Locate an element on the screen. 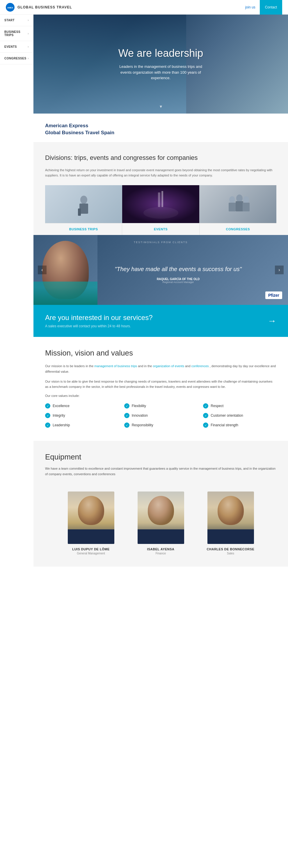  testimonials-role: Regional Account Manager is located at coordinates (178, 282).